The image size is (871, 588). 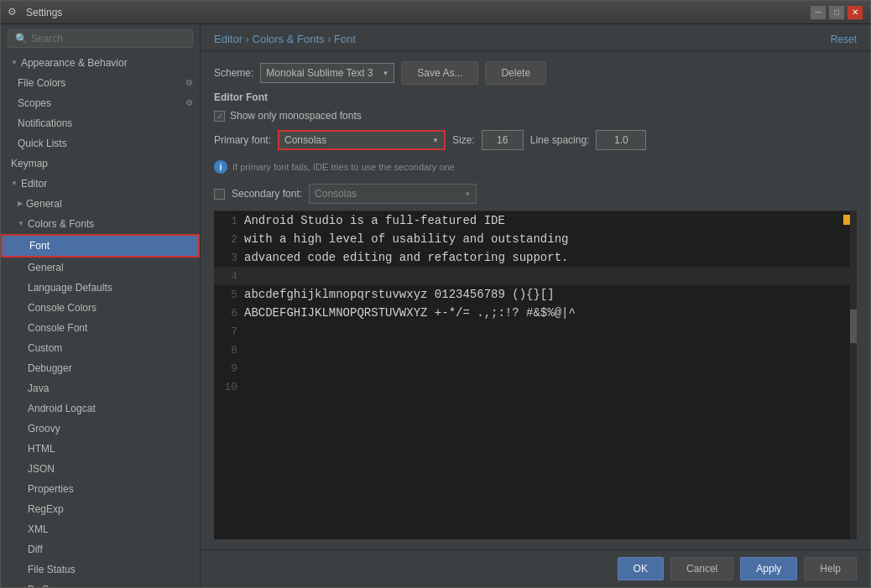 I want to click on sidebar-item-general: ▶ General, so click(x=101, y=204).